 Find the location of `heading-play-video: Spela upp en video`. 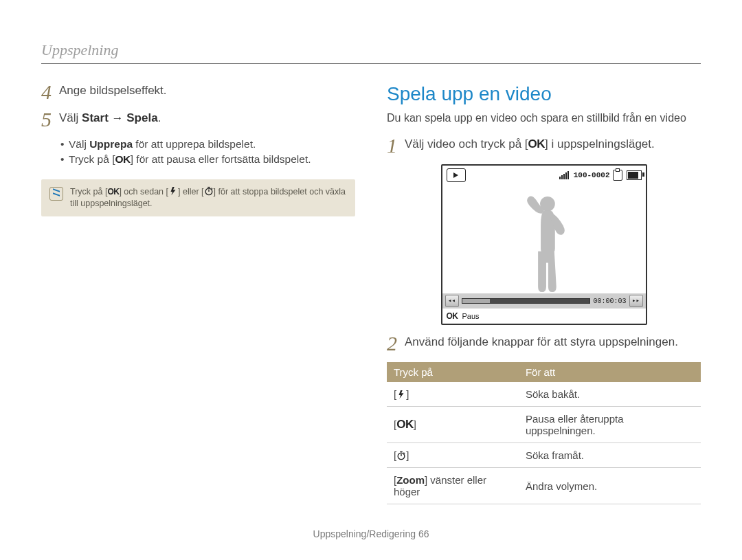

heading-play-video: Spela upp en video is located at coordinates (544, 94).